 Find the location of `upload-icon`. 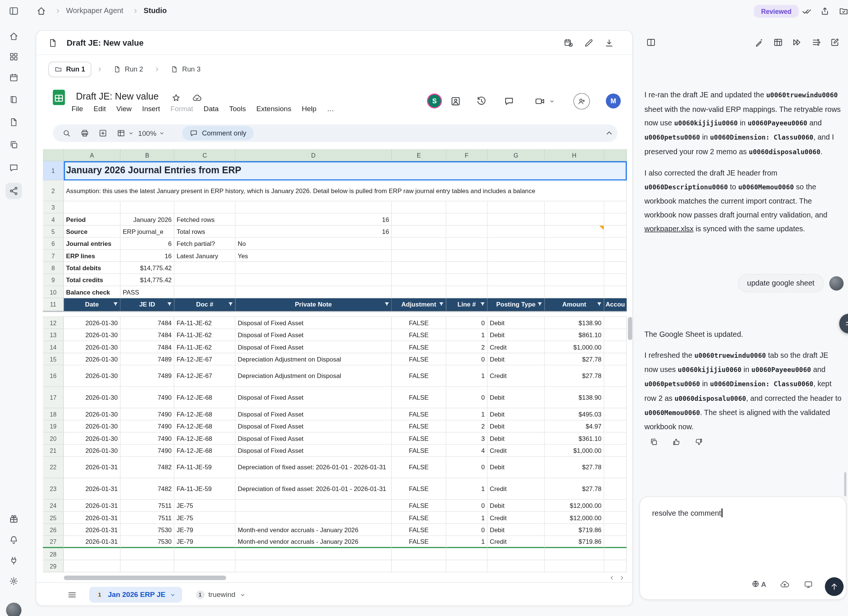

upload-icon is located at coordinates (785, 584).